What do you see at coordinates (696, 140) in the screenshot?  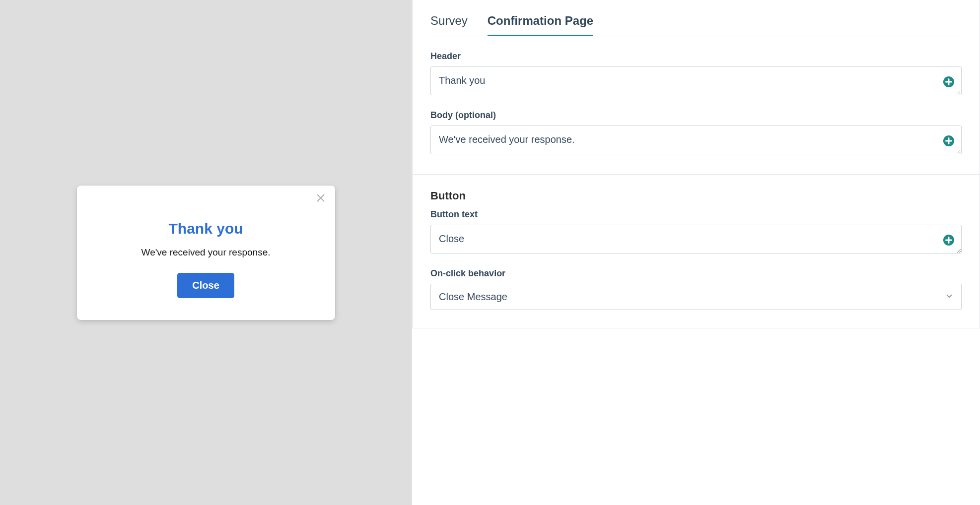 I see `body-input` at bounding box center [696, 140].